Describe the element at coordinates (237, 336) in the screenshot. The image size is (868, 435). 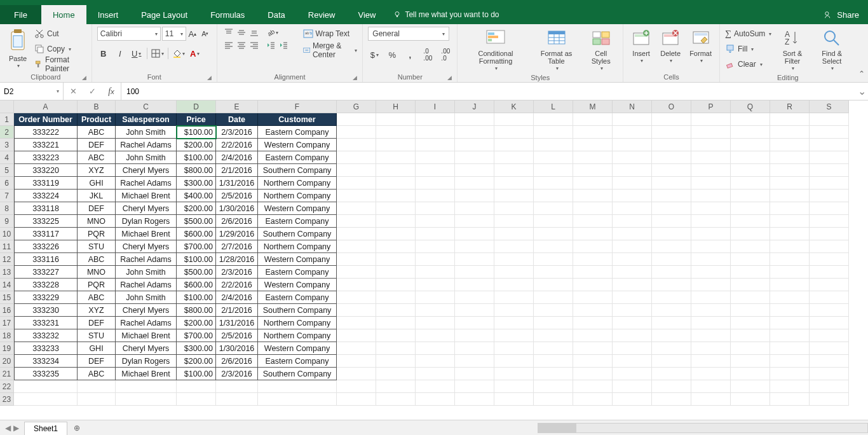
I see `table-cell: 2/5/2016` at that location.